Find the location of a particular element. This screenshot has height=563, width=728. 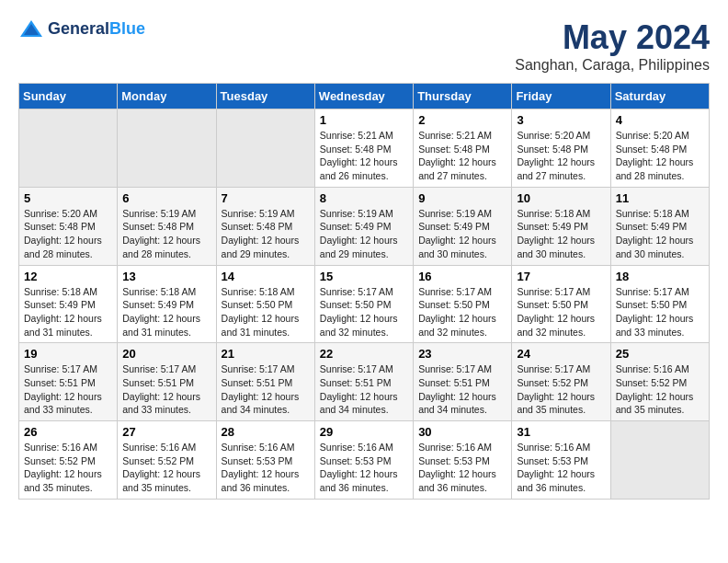

day-number: 18 is located at coordinates (660, 276).